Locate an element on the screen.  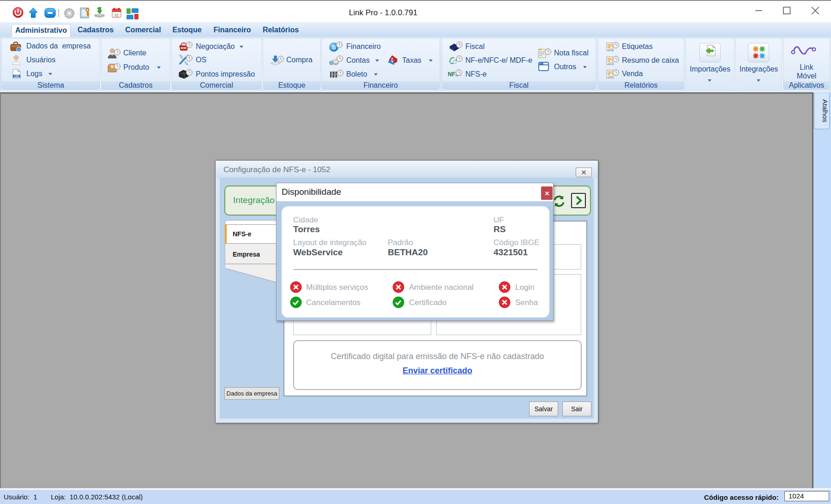
svg-text: S is located at coordinates (334, 47).